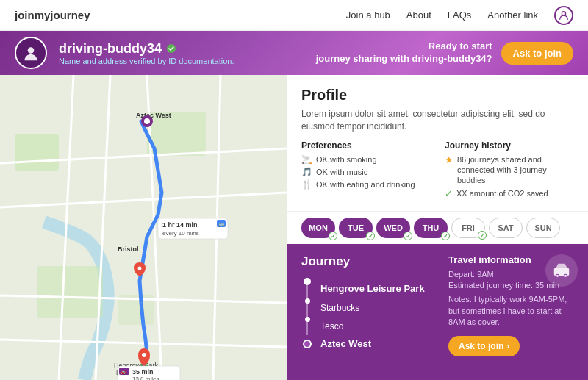  What do you see at coordinates (366, 184) in the screenshot?
I see `pref-eating: 🍴 OK with eating and drinking` at bounding box center [366, 184].